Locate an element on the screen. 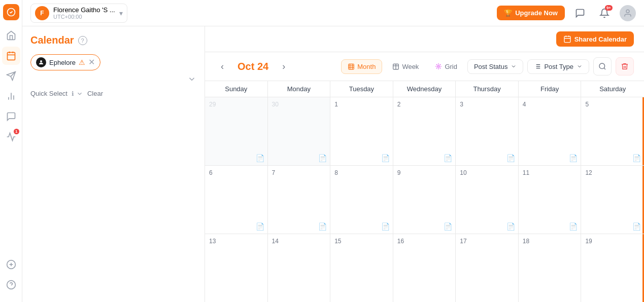  day-cell: 3📄 is located at coordinates (487, 131).